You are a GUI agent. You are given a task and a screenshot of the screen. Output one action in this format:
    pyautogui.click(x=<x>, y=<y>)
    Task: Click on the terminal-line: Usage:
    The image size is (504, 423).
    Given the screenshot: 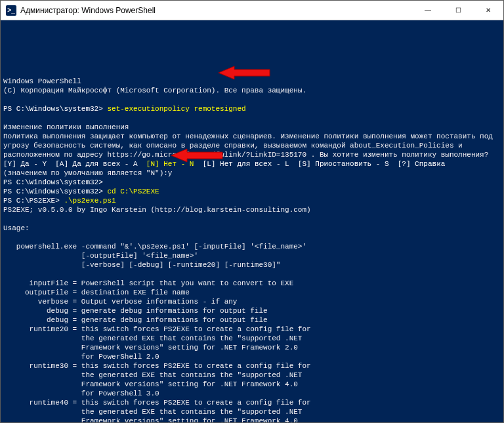 What is the action you would take?
    pyautogui.click(x=252, y=228)
    